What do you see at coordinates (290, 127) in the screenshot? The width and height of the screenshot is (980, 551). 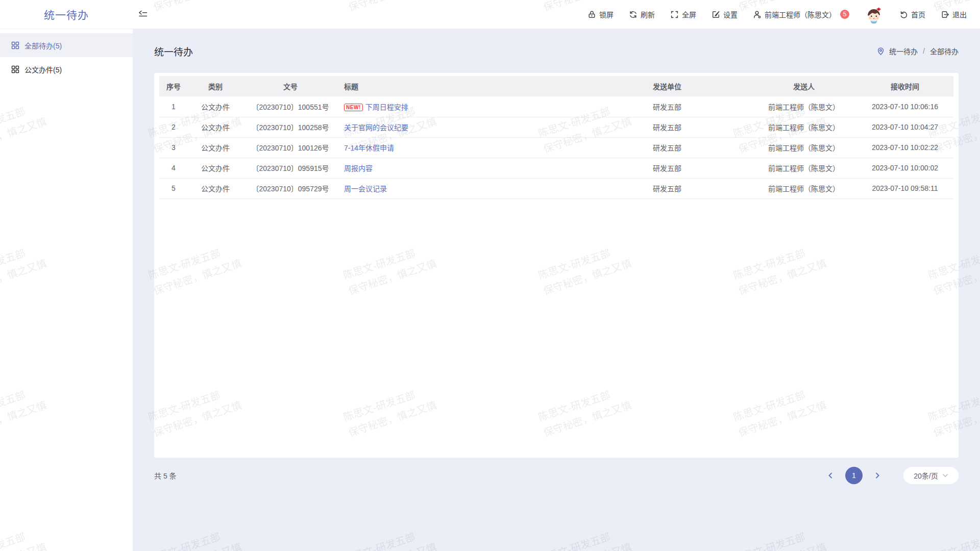 I see `row-doc-no: 〔20230710〕100258号` at bounding box center [290, 127].